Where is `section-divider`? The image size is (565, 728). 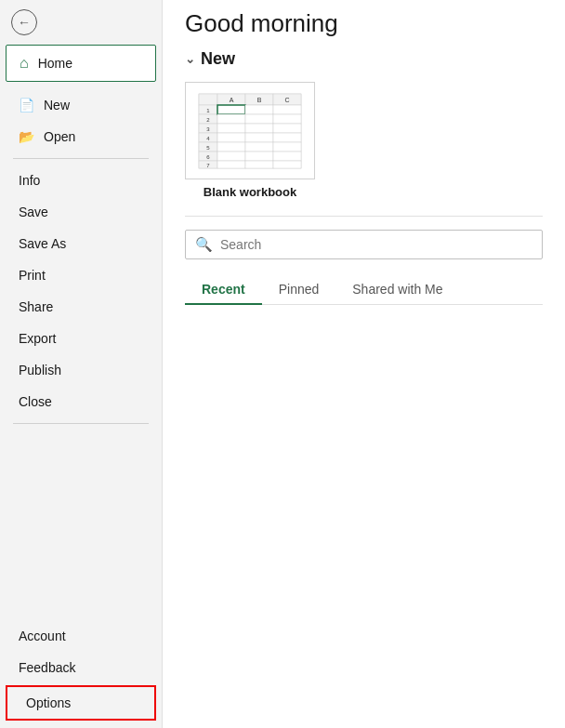 section-divider is located at coordinates (364, 216).